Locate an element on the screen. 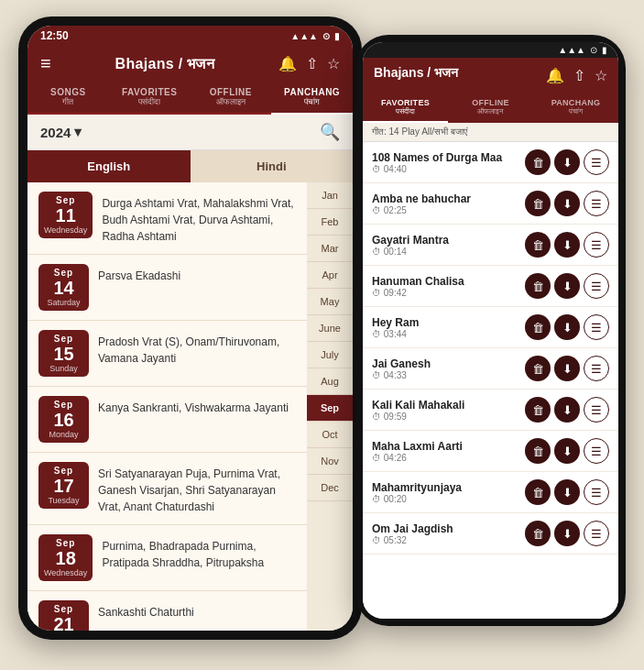 The image size is (644, 670). nav-tabs-1: SONGS गीत FAVORITES पसंदीदा OFFLINE ऑफला… is located at coordinates (191, 98).